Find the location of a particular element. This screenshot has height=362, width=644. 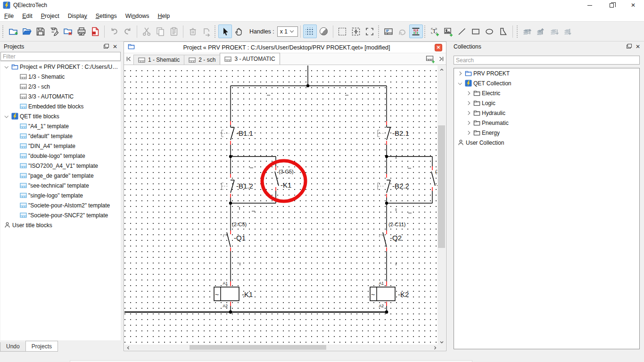

close-project-button is located at coordinates (68, 31).